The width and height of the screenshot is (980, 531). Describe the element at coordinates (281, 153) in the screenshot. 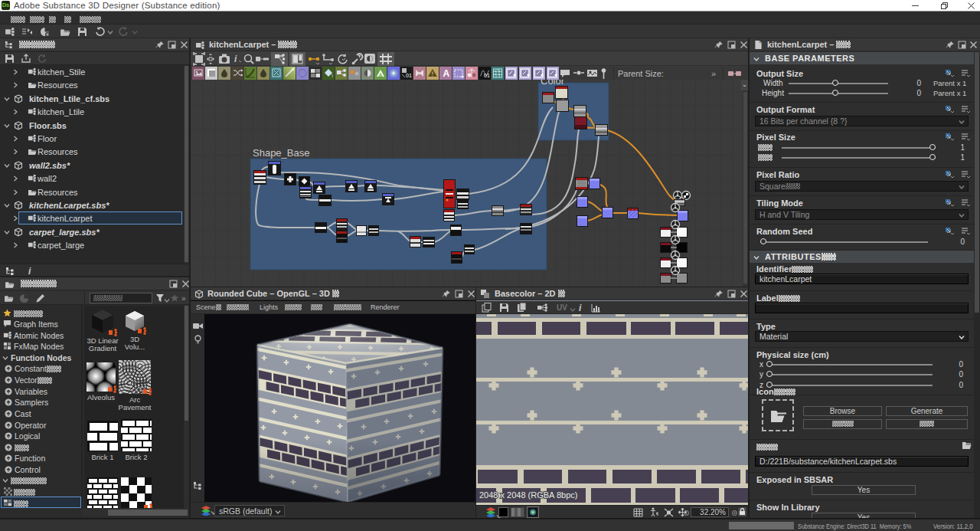

I see `svg-text: Shape_Base` at that location.